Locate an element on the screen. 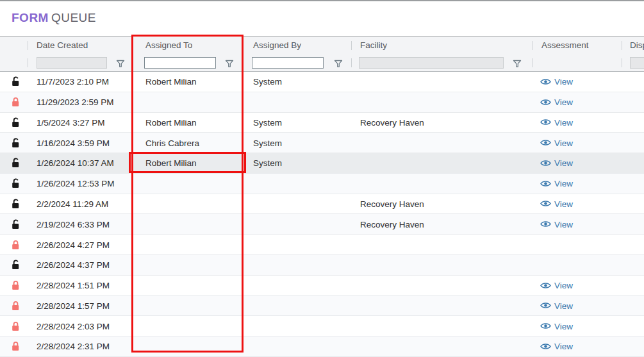 The image size is (644, 357). filter-input-facility is located at coordinates (431, 63).